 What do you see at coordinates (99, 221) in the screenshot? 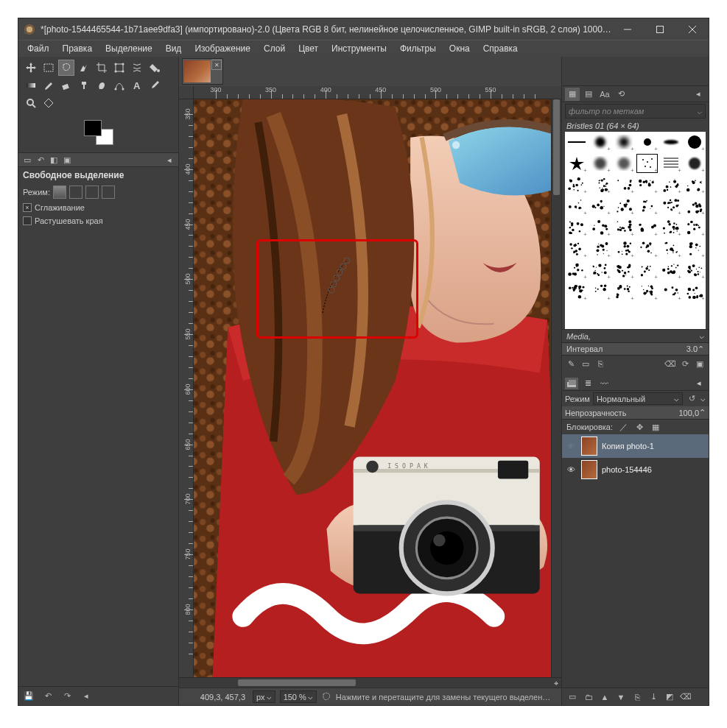
I see `feather-row: Растушевать края` at bounding box center [99, 221].